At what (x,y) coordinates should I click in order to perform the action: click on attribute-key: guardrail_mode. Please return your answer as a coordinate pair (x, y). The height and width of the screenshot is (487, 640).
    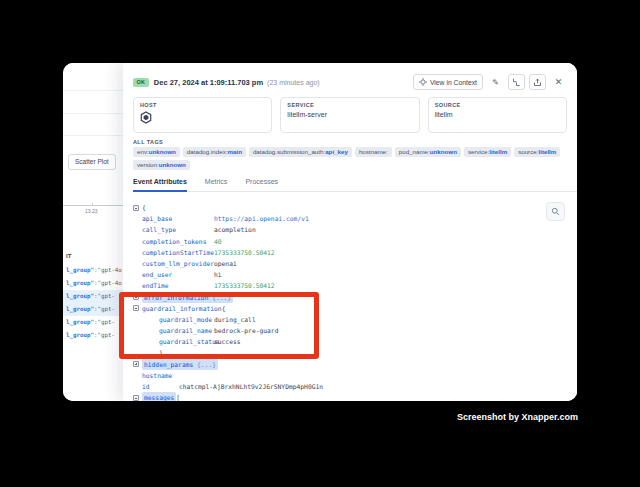
    Looking at the image, I should click on (186, 320).